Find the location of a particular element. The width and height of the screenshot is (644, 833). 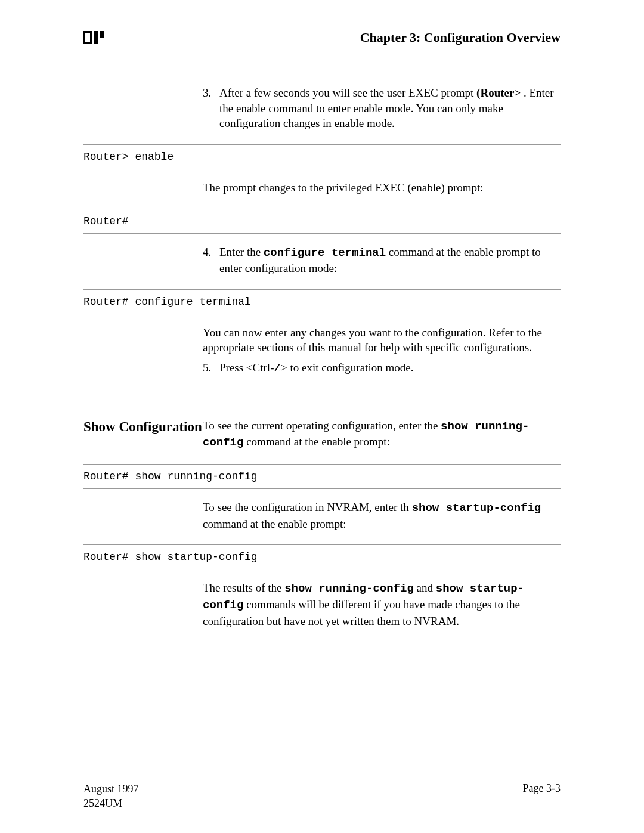

code-show-startup: Router# show startup-config is located at coordinates (322, 557).